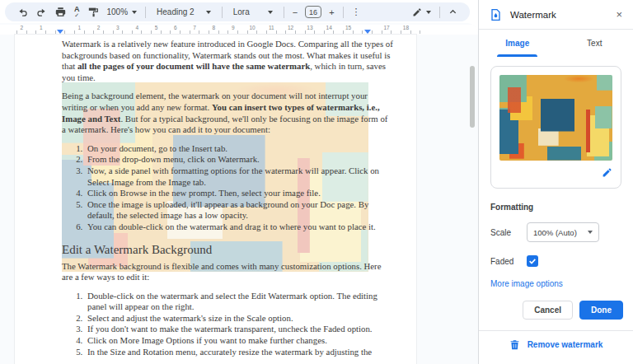 This screenshot has height=364, width=633. I want to click on ruler: 211234567891011121314151718, so click(239, 30).